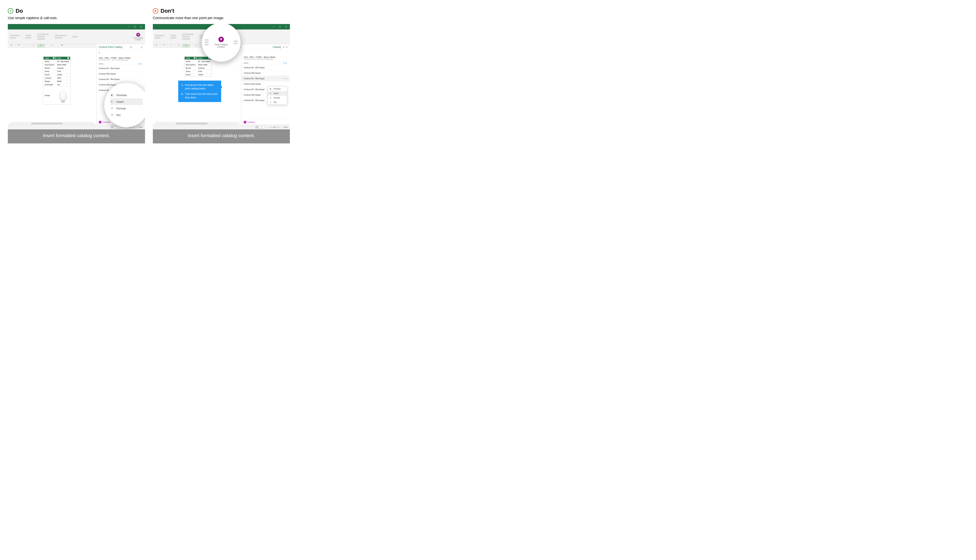  I want to click on hamburger-menu-icon: ≡, so click(121, 53).